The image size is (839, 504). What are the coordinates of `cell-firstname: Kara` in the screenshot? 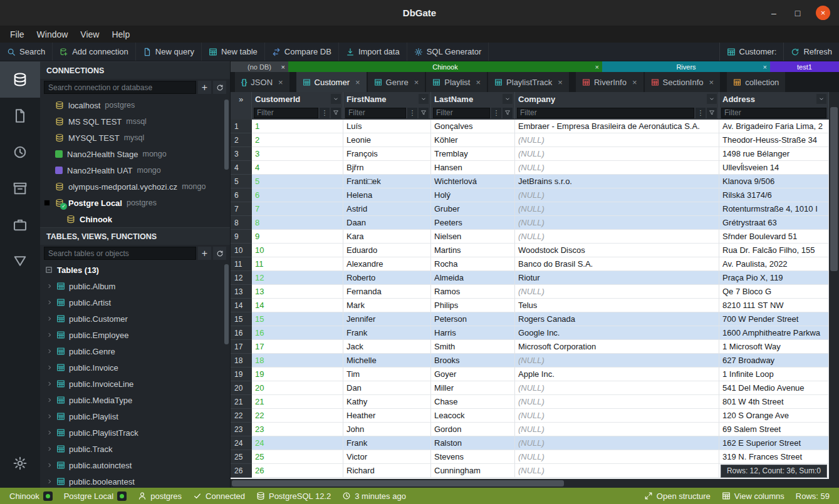 It's located at (387, 237).